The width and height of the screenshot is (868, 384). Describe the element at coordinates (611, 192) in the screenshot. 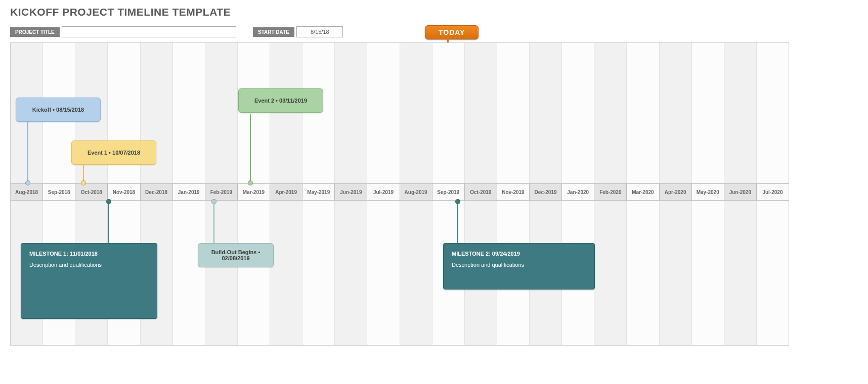

I see `axis-month: Feb-2020` at that location.